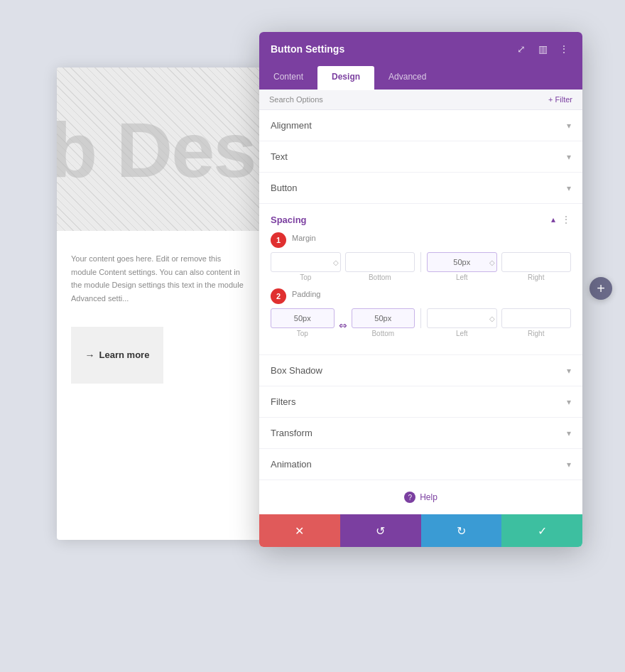 The height and width of the screenshot is (672, 625). I want to click on section-box-shadow: Box Shadow ▾, so click(420, 371).